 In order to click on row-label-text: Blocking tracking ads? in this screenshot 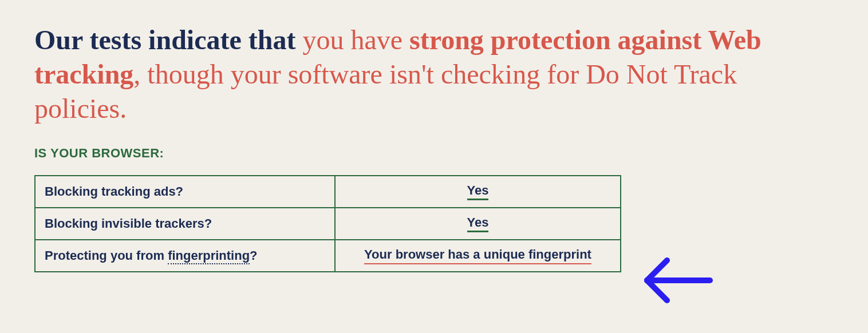, I will do `click(114, 191)`.